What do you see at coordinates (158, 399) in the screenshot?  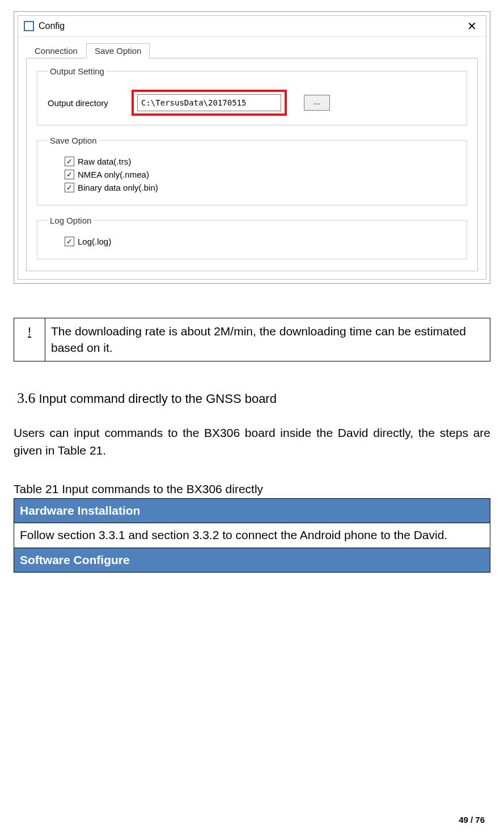 I see `section-title: Input command directly to the GNSS board` at bounding box center [158, 399].